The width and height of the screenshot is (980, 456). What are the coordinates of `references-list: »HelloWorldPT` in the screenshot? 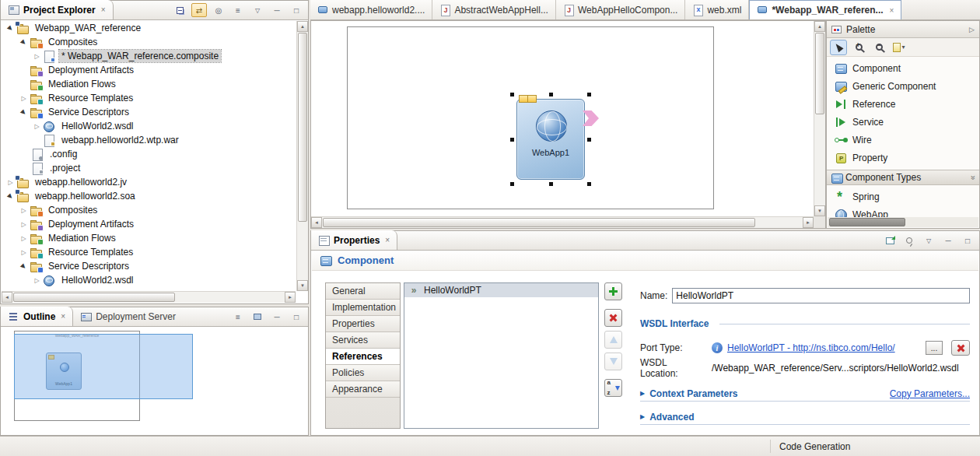 It's located at (501, 356).